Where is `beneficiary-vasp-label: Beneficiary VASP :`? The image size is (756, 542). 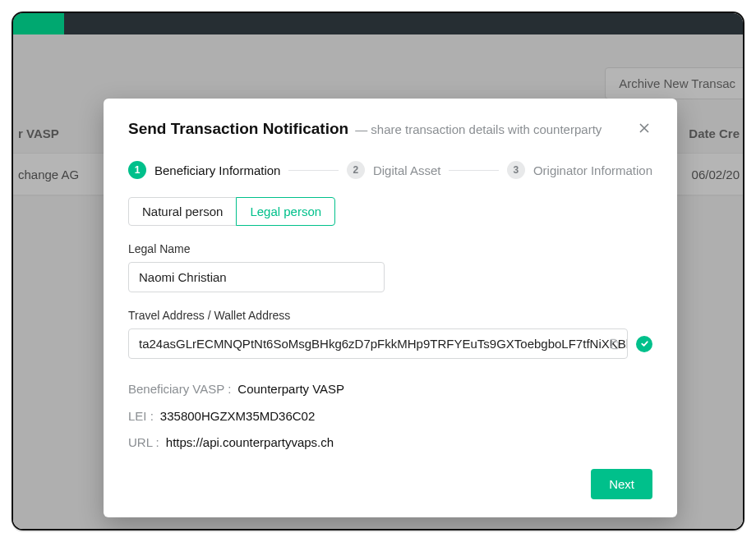
beneficiary-vasp-label: Beneficiary VASP : is located at coordinates (179, 389).